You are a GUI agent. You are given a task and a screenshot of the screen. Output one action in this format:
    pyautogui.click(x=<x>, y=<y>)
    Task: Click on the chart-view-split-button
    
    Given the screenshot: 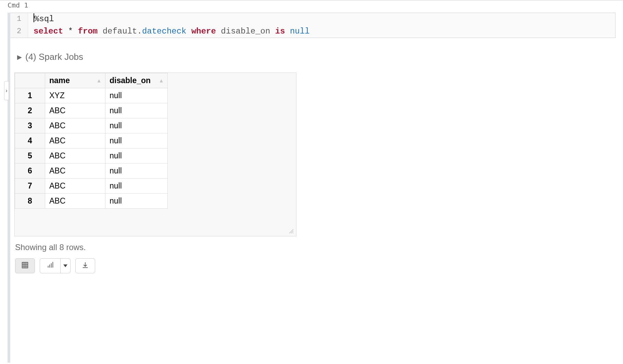 What is the action you would take?
    pyautogui.click(x=55, y=266)
    